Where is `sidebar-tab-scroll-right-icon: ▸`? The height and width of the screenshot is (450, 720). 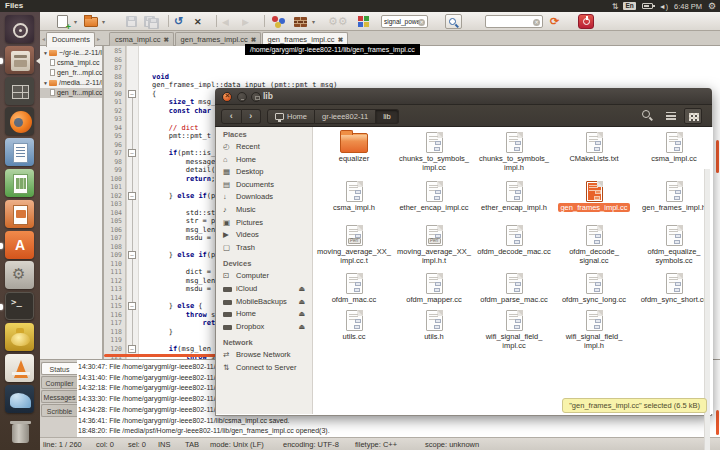
sidebar-tab-scroll-right-icon: ▸ is located at coordinates (98, 38).